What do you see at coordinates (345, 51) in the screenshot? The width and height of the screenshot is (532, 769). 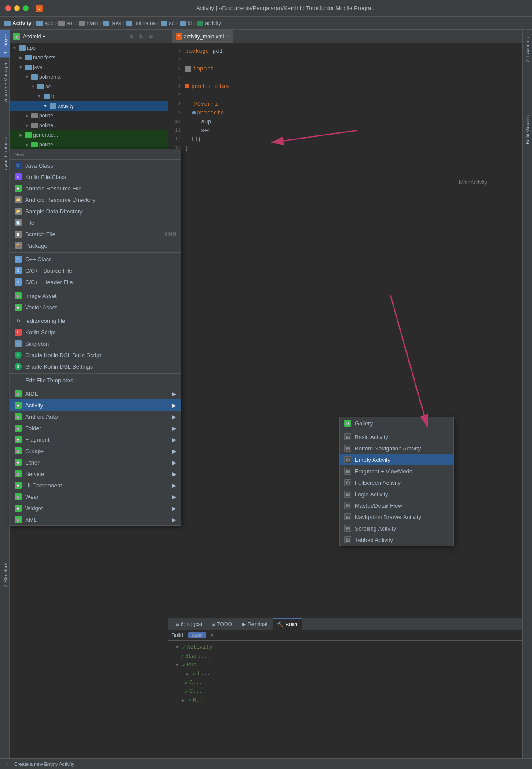 I see `code-line-1: 1 package pol` at bounding box center [345, 51].